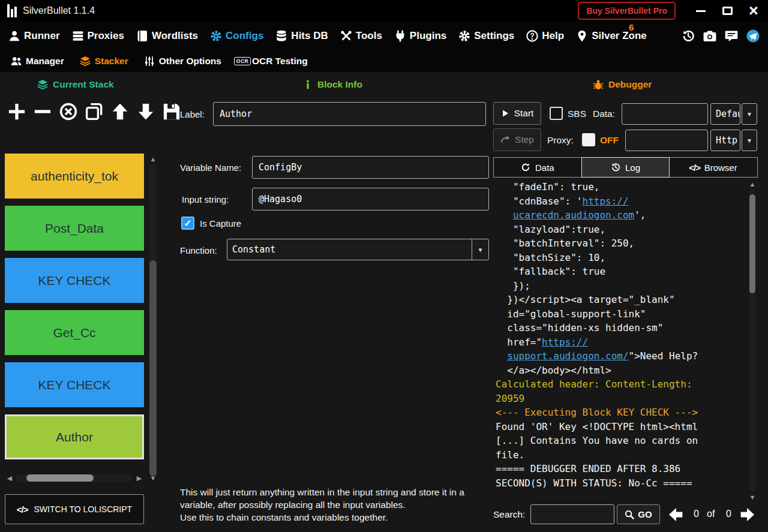 The width and height of the screenshot is (768, 532). What do you see at coordinates (622, 215) in the screenshot?
I see `log-line: ucarecdn.audiogon.com',` at bounding box center [622, 215].